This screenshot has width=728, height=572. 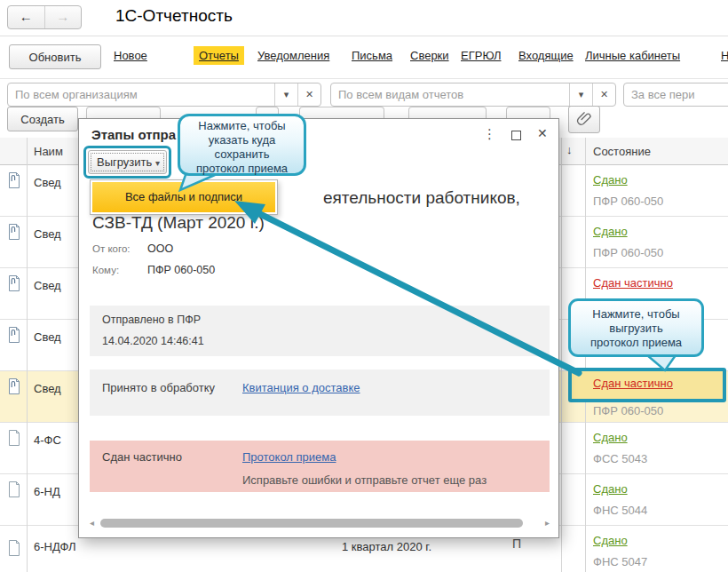 What do you see at coordinates (174, 16) in the screenshot?
I see `page-title: 1С-Отчетность` at bounding box center [174, 16].